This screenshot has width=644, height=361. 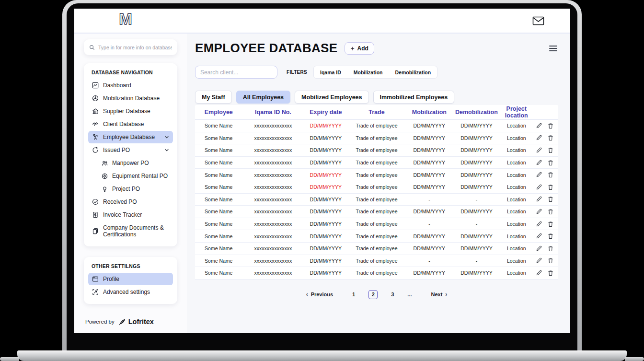 What do you see at coordinates (130, 137) in the screenshot?
I see `sidebar-item-employee-database: Employee Database` at bounding box center [130, 137].